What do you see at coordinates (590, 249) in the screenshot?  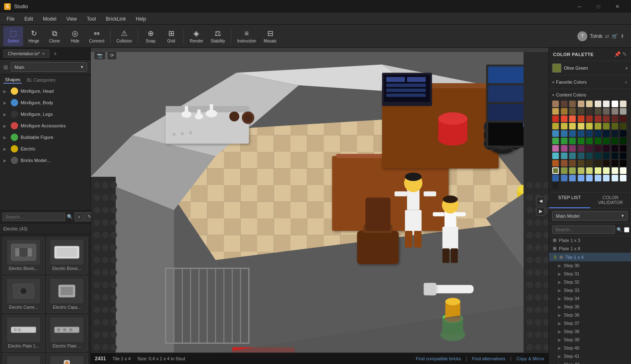 I see `step-item: Plate 1 x 8` at bounding box center [590, 249].